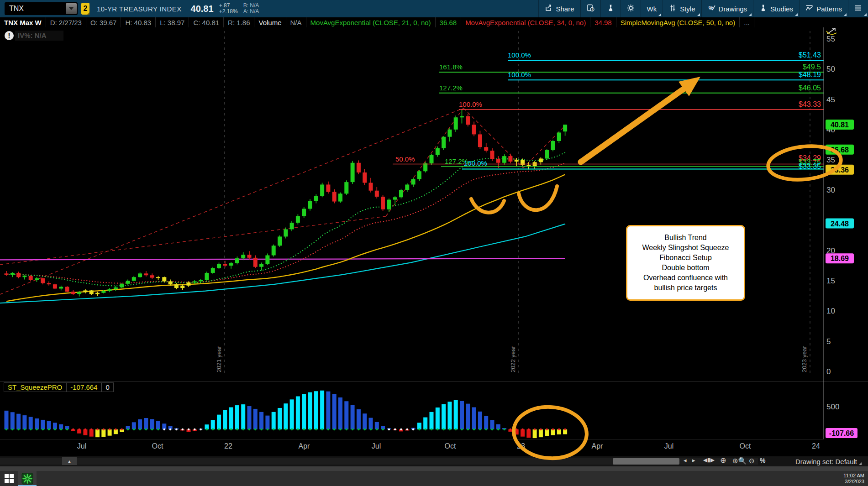 The image size is (868, 486). I want to click on price-badge-label: 33.36, so click(840, 170).